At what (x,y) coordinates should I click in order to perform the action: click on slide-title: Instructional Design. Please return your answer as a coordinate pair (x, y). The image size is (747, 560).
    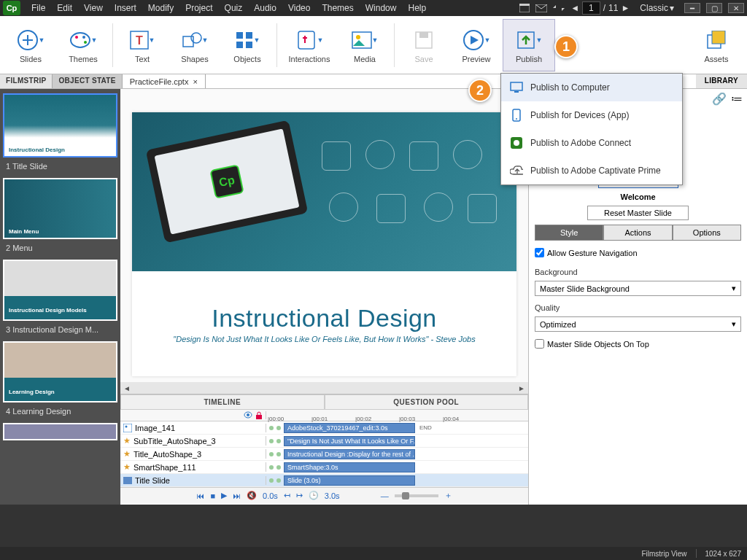
    Looking at the image, I should click on (324, 318).